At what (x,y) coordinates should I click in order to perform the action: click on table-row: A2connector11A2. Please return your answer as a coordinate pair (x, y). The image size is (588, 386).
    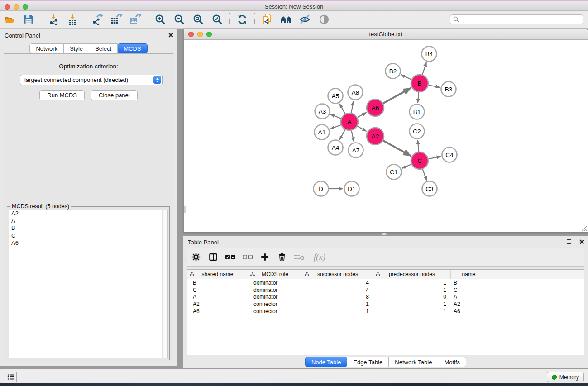
    Looking at the image, I should click on (386, 304).